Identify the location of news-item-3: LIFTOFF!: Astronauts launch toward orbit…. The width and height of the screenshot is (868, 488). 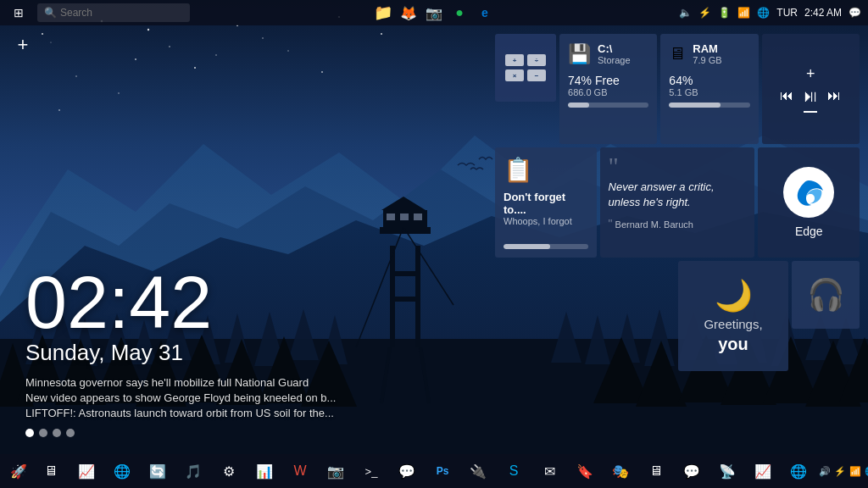
(248, 413).